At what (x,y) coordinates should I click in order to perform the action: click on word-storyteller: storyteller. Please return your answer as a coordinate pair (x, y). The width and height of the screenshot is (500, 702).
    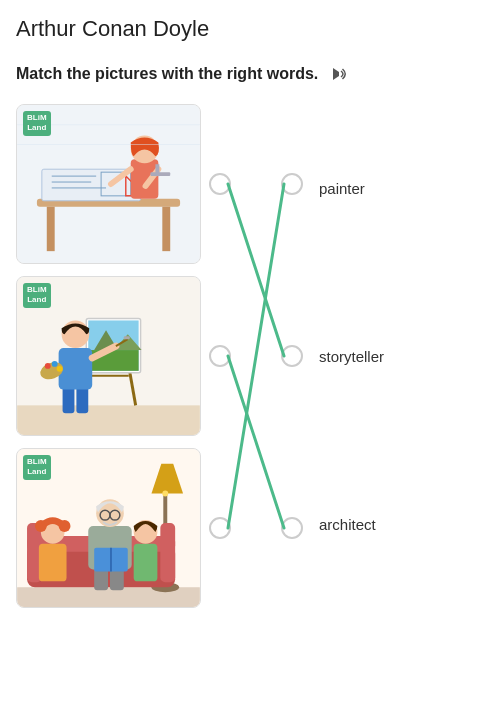
    Looking at the image, I should click on (375, 356).